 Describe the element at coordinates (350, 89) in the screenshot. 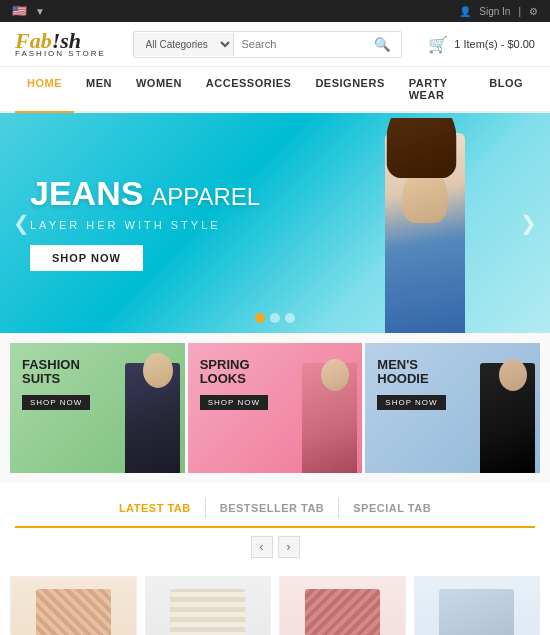

I see `nav-item-designers: DESIGNERS` at that location.